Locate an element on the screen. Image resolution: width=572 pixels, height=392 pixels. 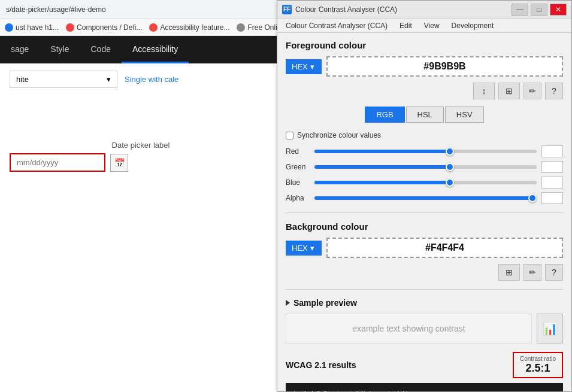
bookmark-4: Free Onli... is located at coordinates (259, 28).